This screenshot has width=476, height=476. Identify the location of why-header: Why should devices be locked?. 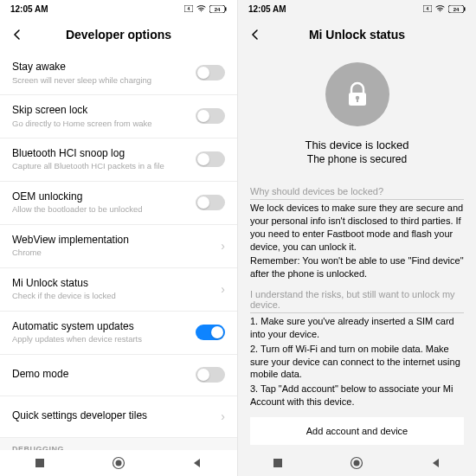
(357, 193).